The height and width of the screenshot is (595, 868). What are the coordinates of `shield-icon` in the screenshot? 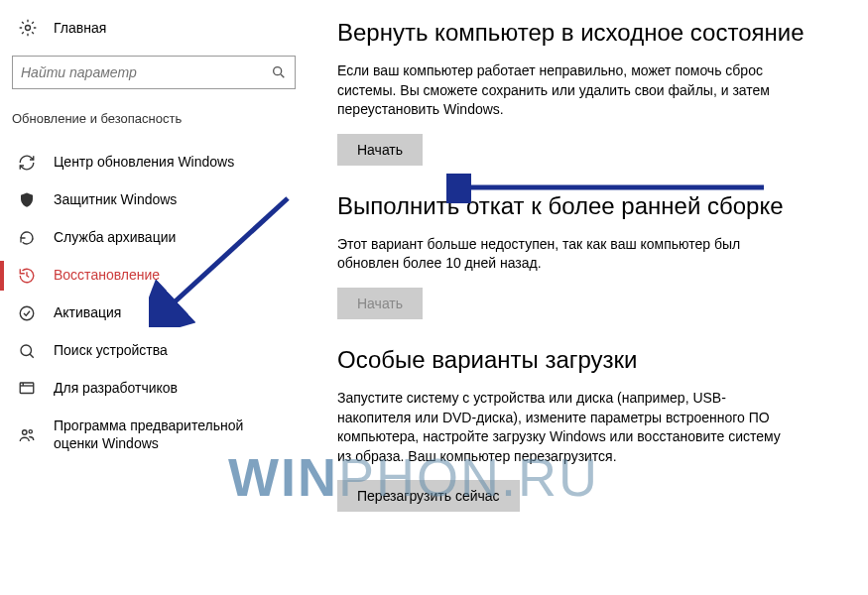 It's located at (27, 200).